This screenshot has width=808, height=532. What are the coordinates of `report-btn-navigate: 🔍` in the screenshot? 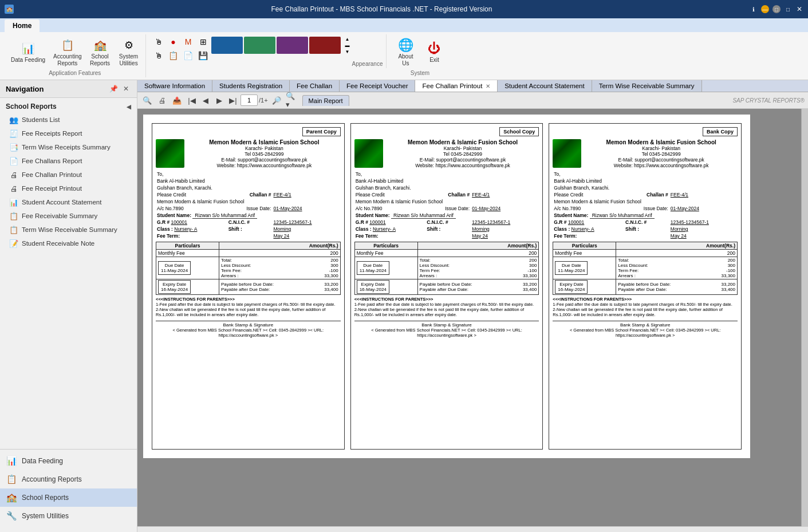 It's located at (147, 100).